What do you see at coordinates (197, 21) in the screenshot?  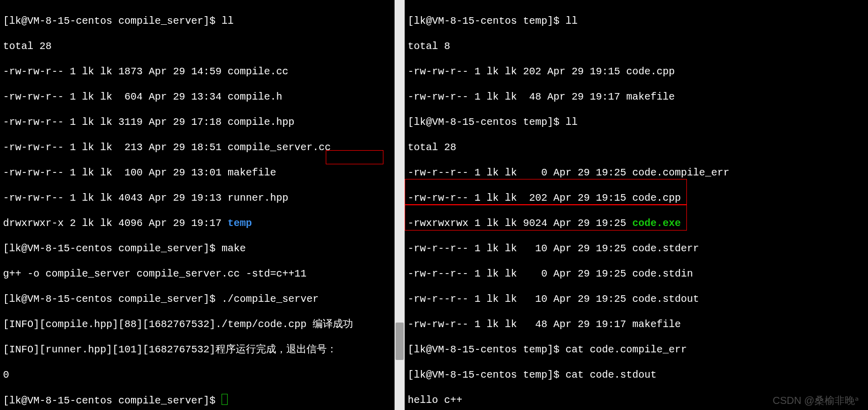 I see `prompt-line: [lk@VM-8-15-centos compile_server]$ ll` at bounding box center [197, 21].